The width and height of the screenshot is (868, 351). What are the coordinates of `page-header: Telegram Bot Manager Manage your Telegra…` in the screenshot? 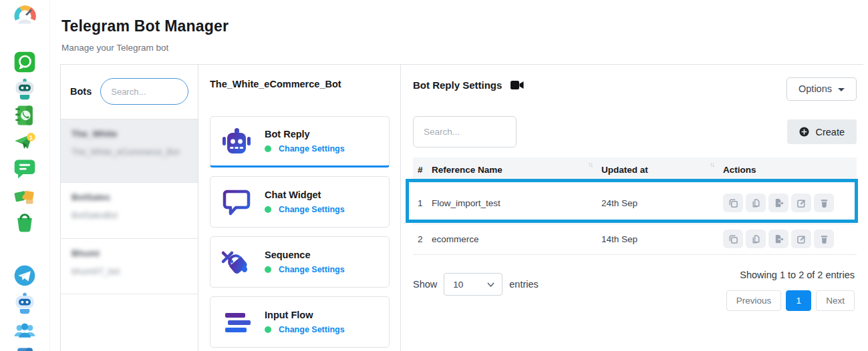 It's located at (459, 27).